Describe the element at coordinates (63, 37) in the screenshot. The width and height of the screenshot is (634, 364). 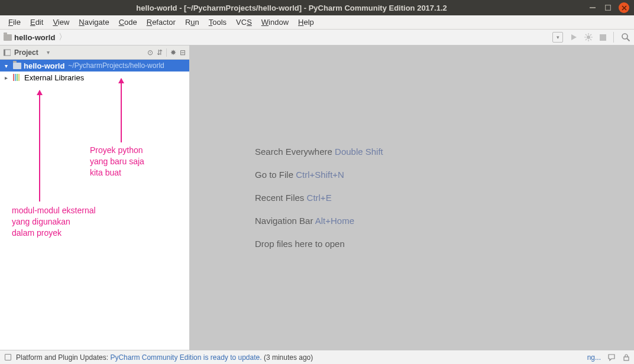
I see `chevron-right-icon: 〉` at that location.